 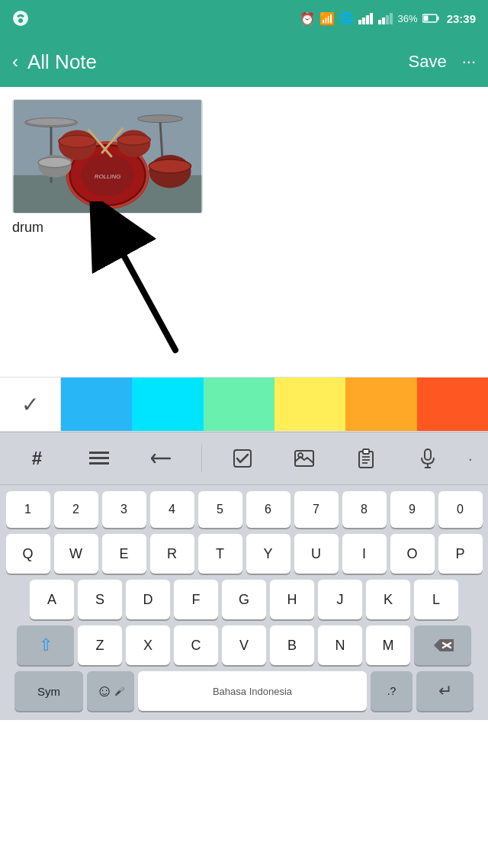 What do you see at coordinates (30, 404) in the screenshot?
I see `checkmark-icon: ✓` at bounding box center [30, 404].